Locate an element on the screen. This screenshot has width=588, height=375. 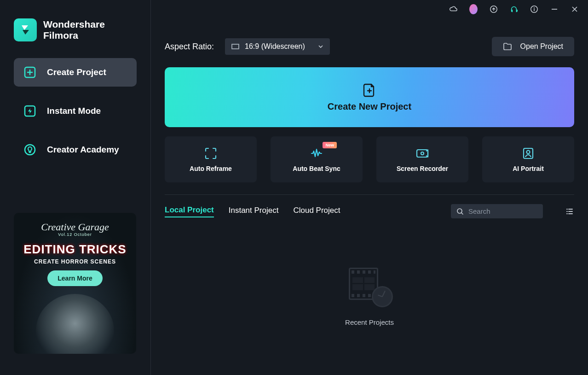
project-tabs: Local Project Instant Project Cloud Proj… is located at coordinates (369, 206).